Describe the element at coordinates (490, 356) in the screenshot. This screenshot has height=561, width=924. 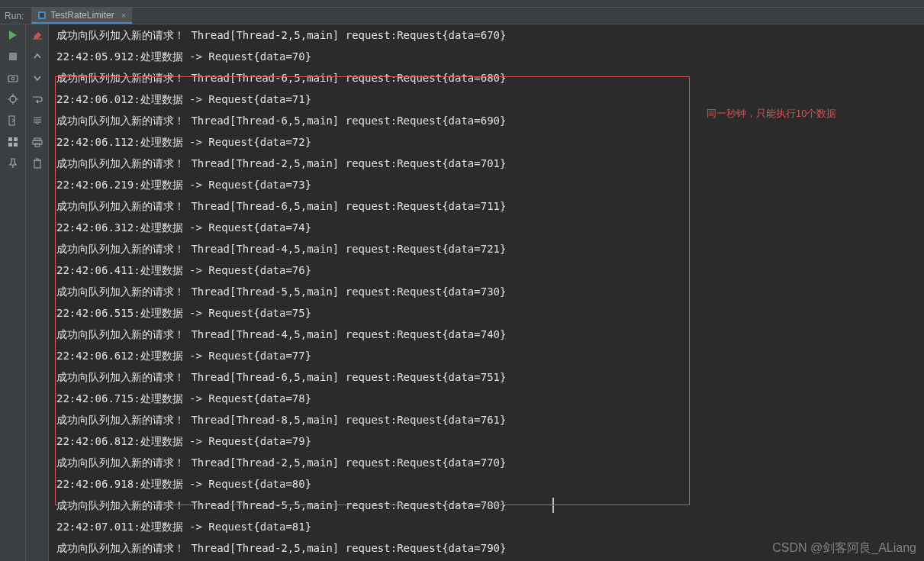
I see `console-line: 22:42:06.612:处理数据 -> Request{data=77}` at that location.